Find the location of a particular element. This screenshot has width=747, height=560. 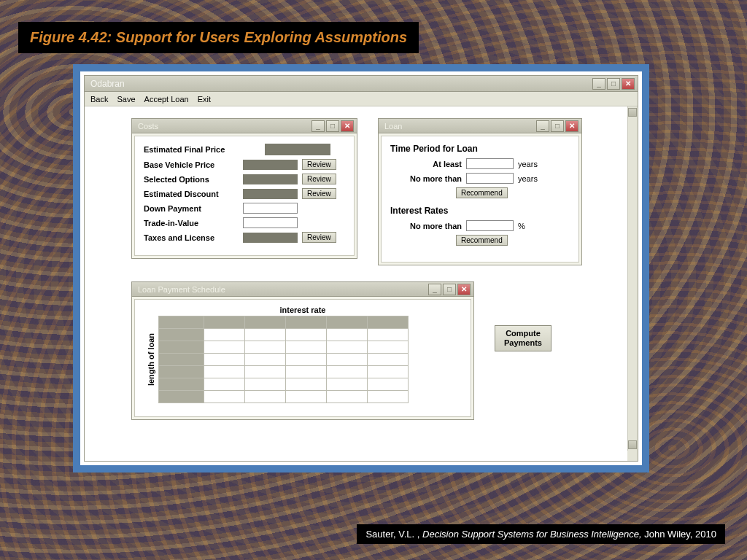

cost-row: Down Payment is located at coordinates (244, 209).